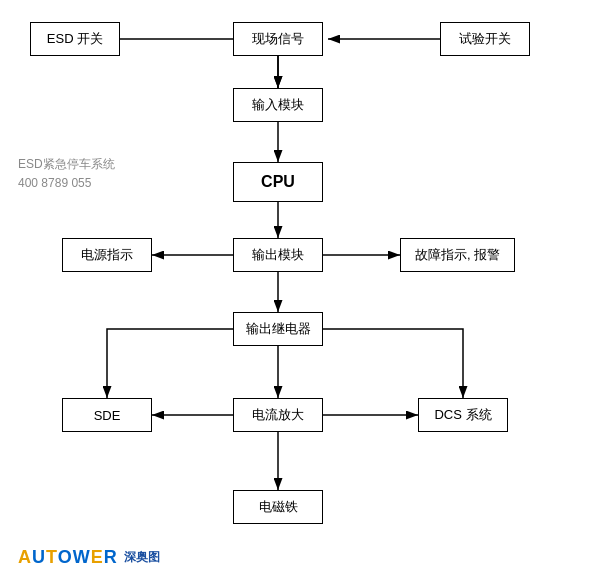  Describe the element at coordinates (66, 164) in the screenshot. I see `sidebar-line1: ESD紧急停车系统` at that location.